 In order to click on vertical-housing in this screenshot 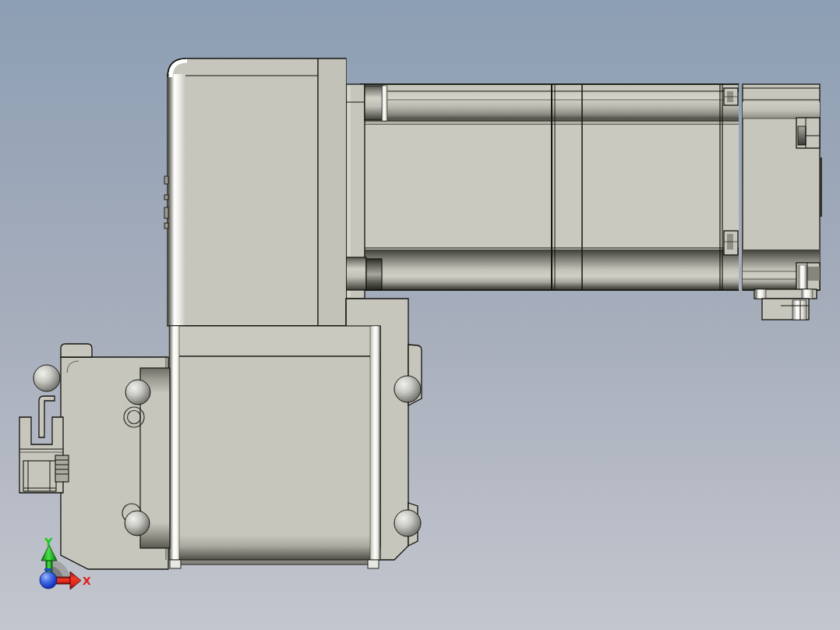, I will do `click(256, 192)`.